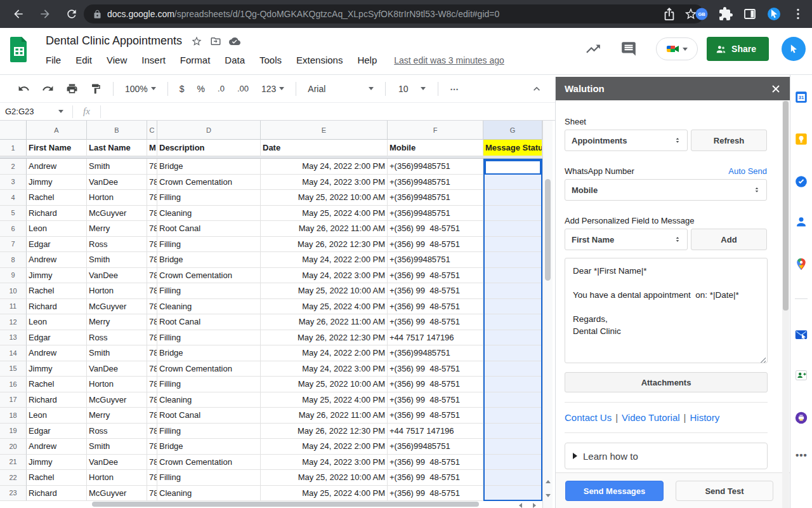 The width and height of the screenshot is (812, 508). What do you see at coordinates (548, 495) in the screenshot?
I see `scroll-down-icon` at bounding box center [548, 495].